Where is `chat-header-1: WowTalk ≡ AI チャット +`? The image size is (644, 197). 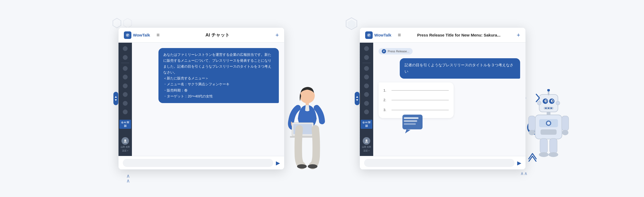 chat-header-1: WowTalk ≡ AI チャット + is located at coordinates (201, 35).